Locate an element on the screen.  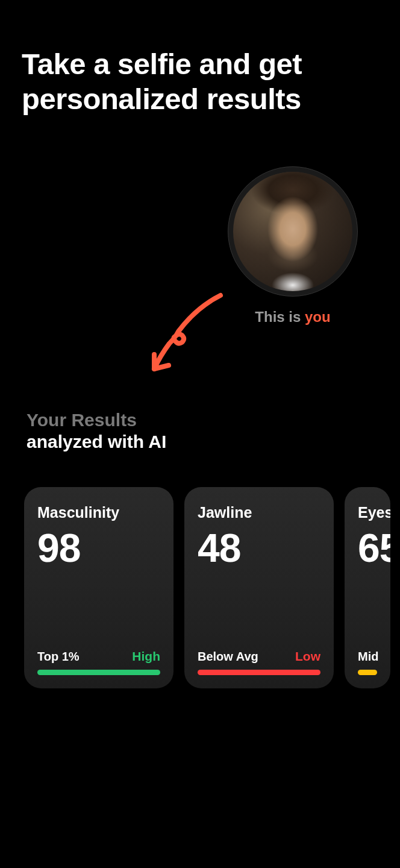
avatar-caption-highlight: you is located at coordinates (318, 317).